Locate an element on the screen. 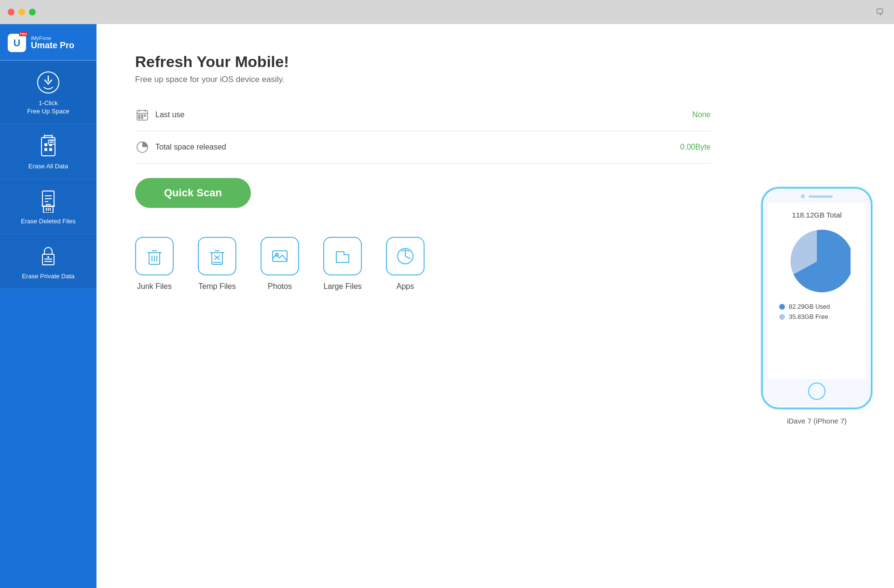  sidebar: U PRO iMyFone Umate Pro 1-ClickFree Up S… is located at coordinates (48, 306).